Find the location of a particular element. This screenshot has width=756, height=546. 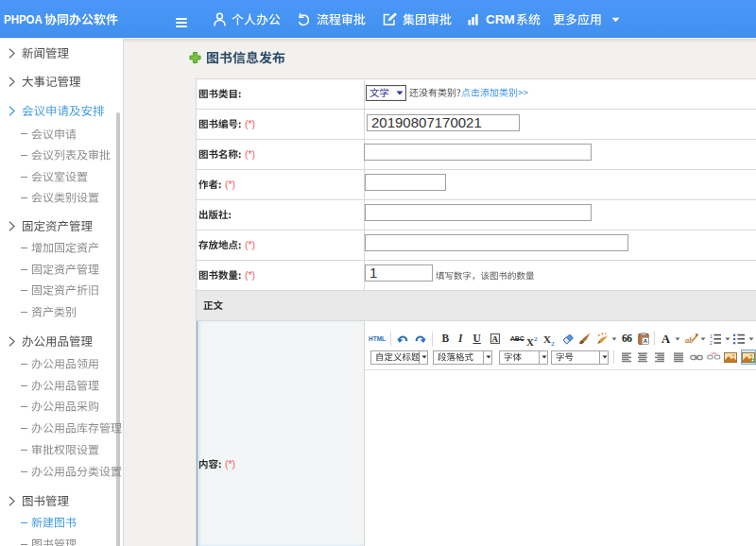

svg-text: ab is located at coordinates (690, 340).